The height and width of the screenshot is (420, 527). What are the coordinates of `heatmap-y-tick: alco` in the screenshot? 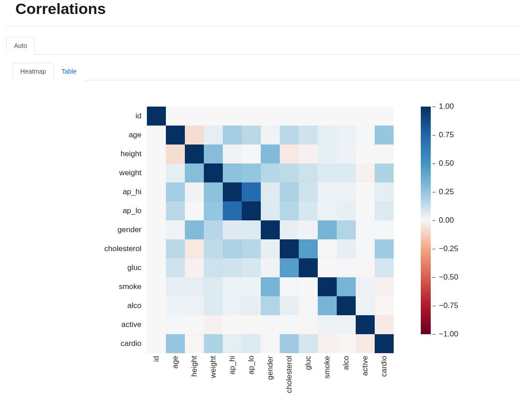 It's located at (119, 306).